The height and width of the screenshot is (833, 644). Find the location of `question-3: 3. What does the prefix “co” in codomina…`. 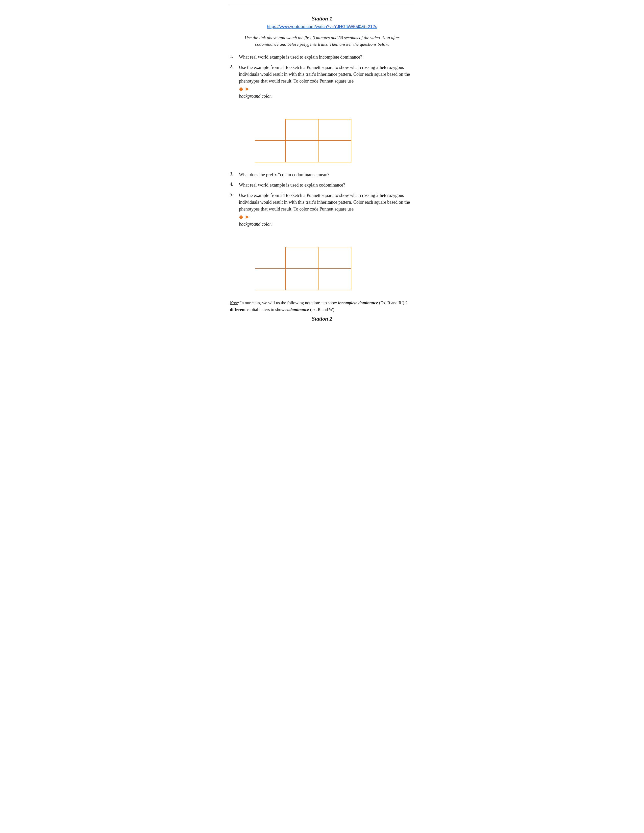

question-3: 3. What does the prefix “co” in codomina… is located at coordinates (322, 175).